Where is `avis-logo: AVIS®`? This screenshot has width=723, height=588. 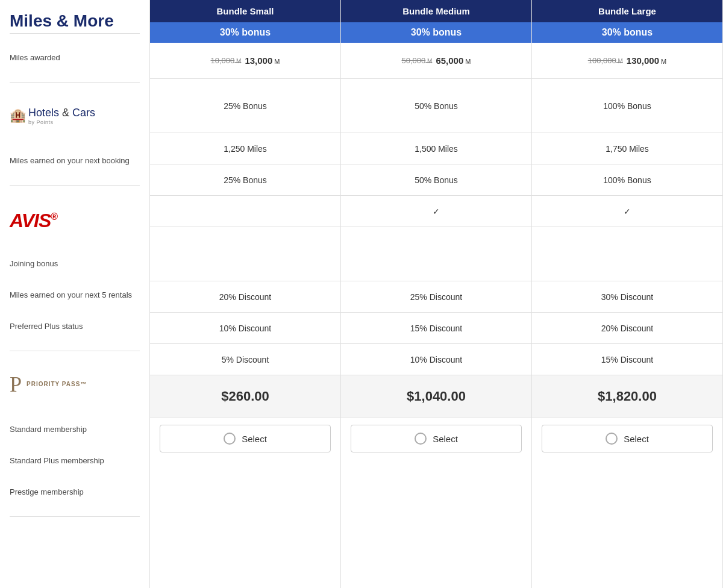 avis-logo: AVIS® is located at coordinates (34, 220).